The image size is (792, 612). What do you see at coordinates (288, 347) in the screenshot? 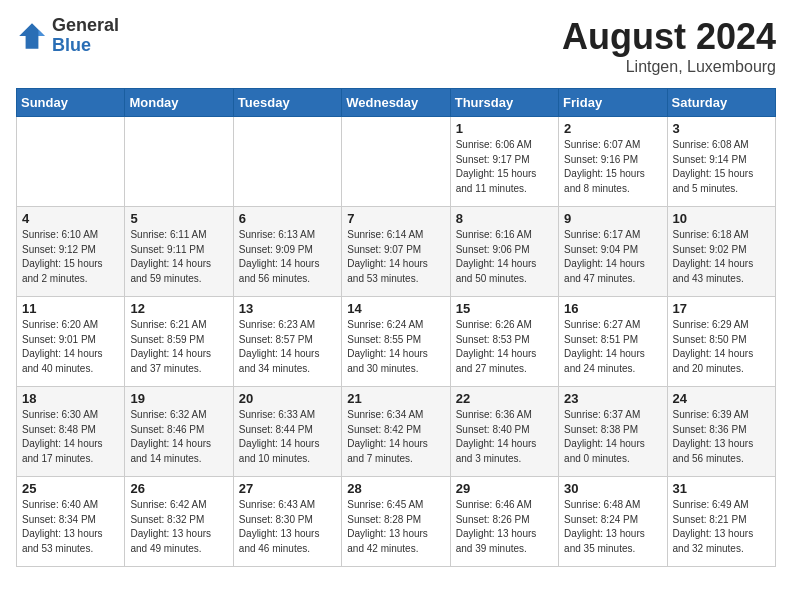
I see `day-info: Sunrise: 6:23 AM Sunset: 8:57 PM Dayligh…` at bounding box center [288, 347].